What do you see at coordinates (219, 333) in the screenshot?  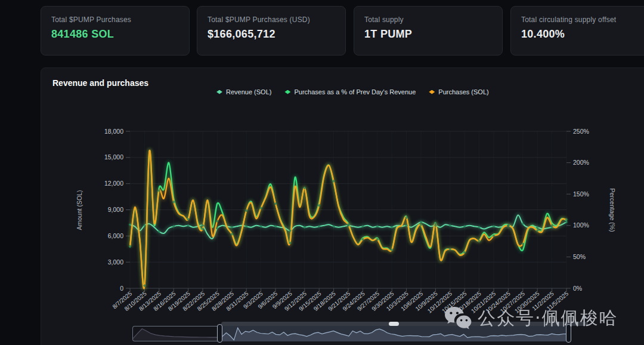 I see `brush-left-grip` at bounding box center [219, 333].